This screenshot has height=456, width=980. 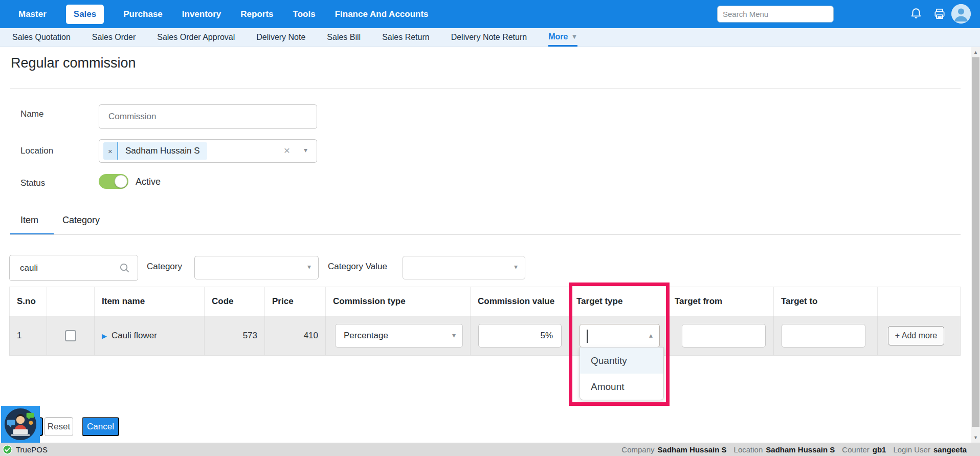 What do you see at coordinates (563, 37) in the screenshot?
I see `subnav-more: More ▼` at bounding box center [563, 37].